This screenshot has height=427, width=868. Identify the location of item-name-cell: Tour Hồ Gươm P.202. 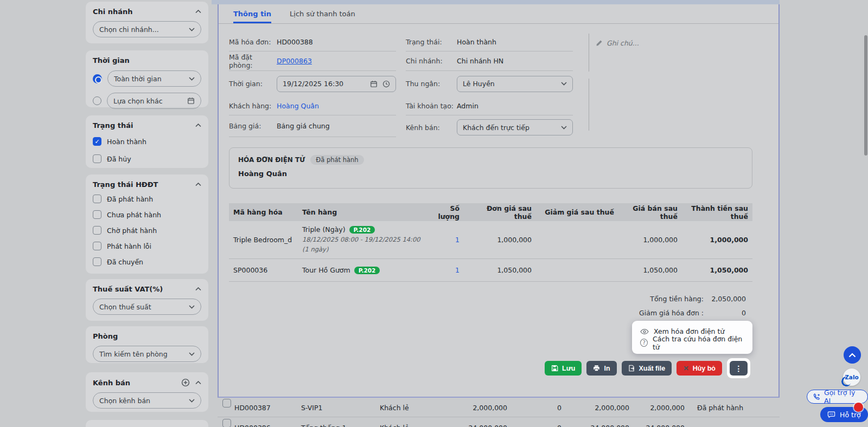
(362, 270).